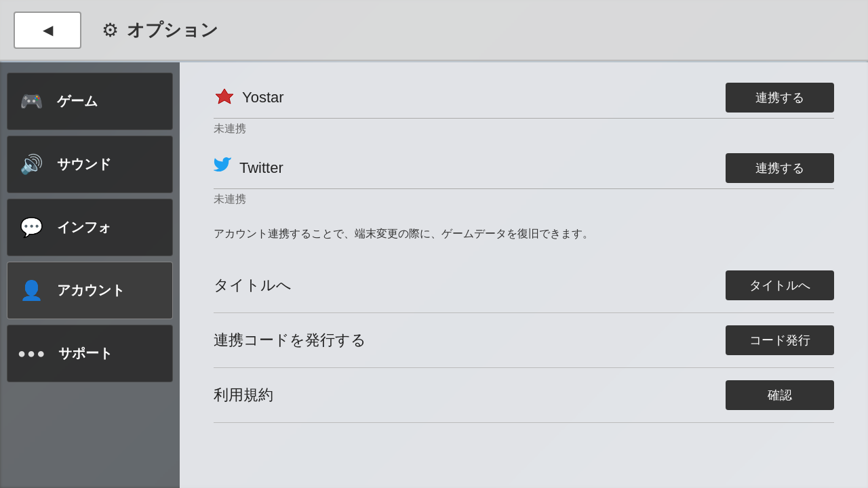 The width and height of the screenshot is (868, 488). I want to click on account-icon: 👤, so click(31, 290).